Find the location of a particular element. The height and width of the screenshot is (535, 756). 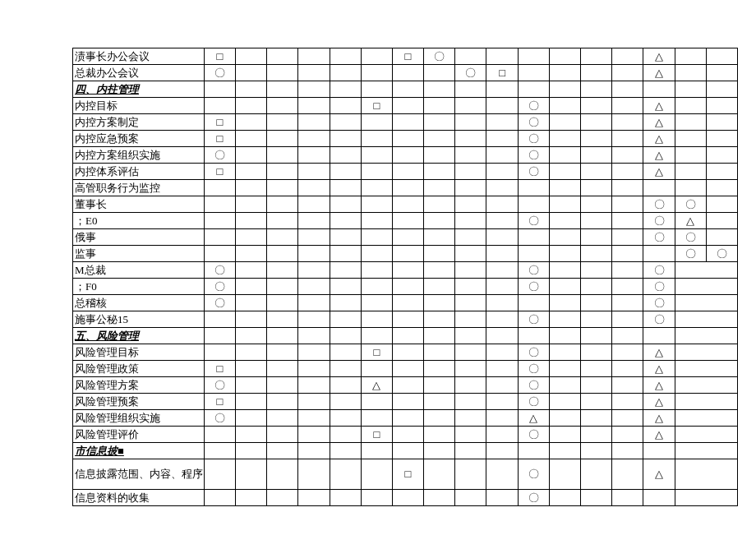

table-row: ；F0〇〇〇 is located at coordinates (406, 287).